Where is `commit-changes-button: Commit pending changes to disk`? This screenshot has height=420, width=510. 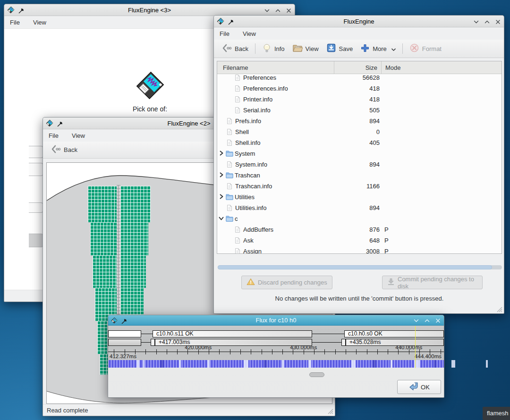
commit-changes-button: Commit pending changes to disk is located at coordinates (433, 282).